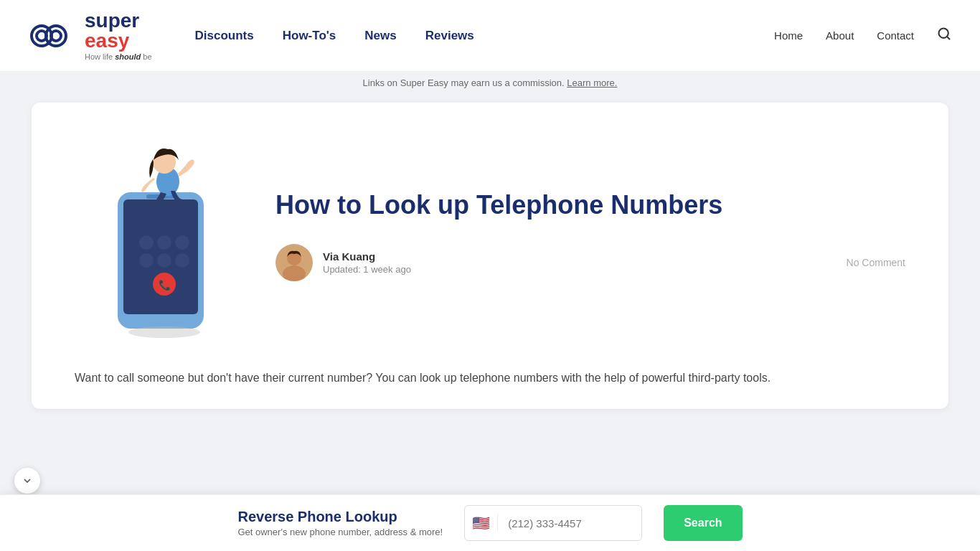 The image size is (980, 551). I want to click on site-header: super easy How life should be Discounts …, so click(490, 36).